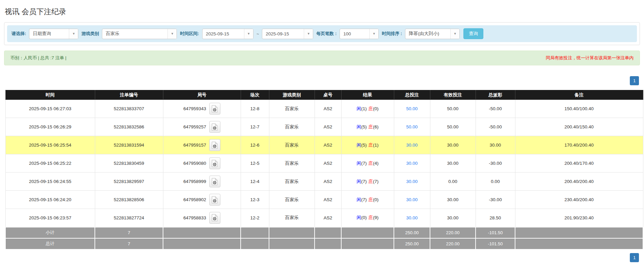  What do you see at coordinates (324, 95) in the screenshot?
I see `table-header-row: 时间 注单编号 局号 场次 游戏类别 桌号 结果 总投注 有效投注 总派彩 备注` at bounding box center [324, 95].